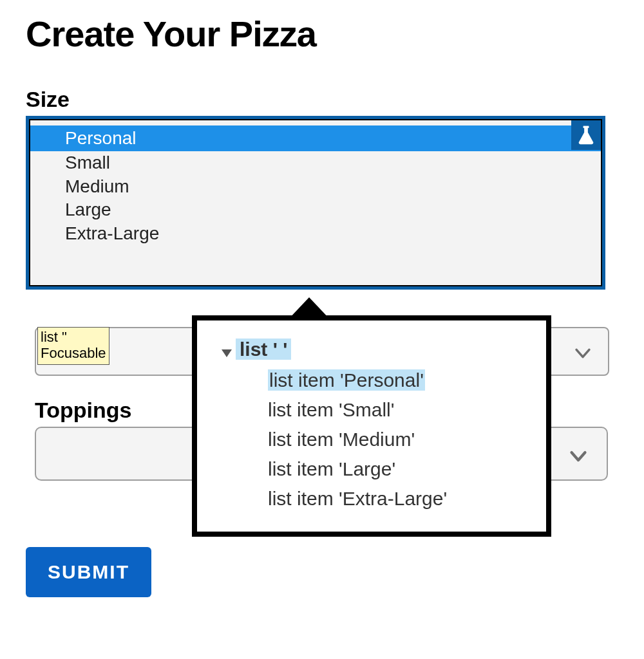 This screenshot has height=659, width=644. Describe the element at coordinates (372, 499) in the screenshot. I see `acc-tree-item-extra-large: list item 'Extra-Large'` at that location.